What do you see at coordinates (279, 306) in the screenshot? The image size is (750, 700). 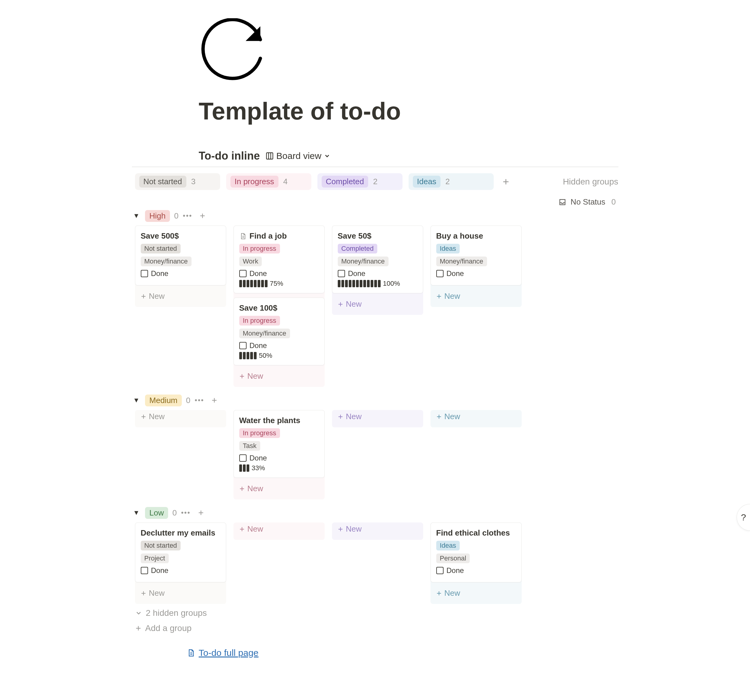 I see `column-in-progress-high: Find a job In progress Work Done 75% Sav…` at bounding box center [279, 306].